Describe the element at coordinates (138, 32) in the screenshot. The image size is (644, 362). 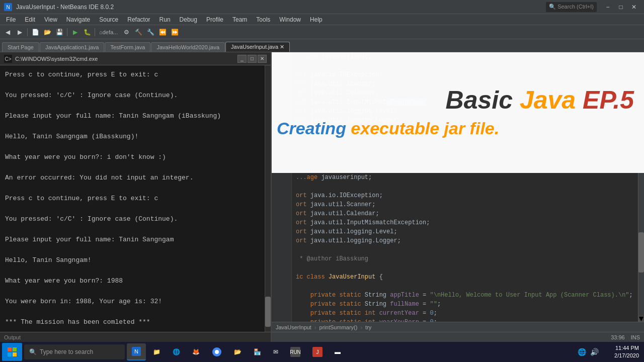
I see `toolbar-btn-extra2: 🔨` at that location.